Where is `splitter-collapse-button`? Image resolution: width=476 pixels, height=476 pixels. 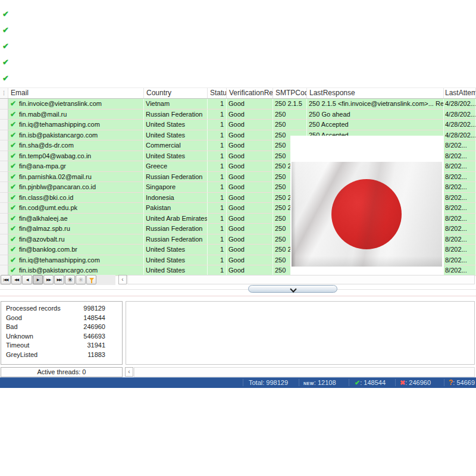
splitter-collapse-button is located at coordinates (293, 289).